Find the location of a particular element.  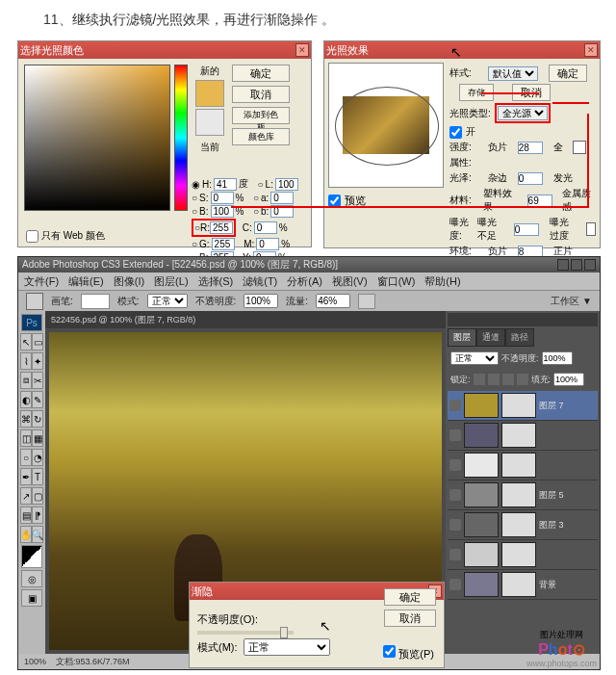

blur-tool: ○ is located at coordinates (26, 457).